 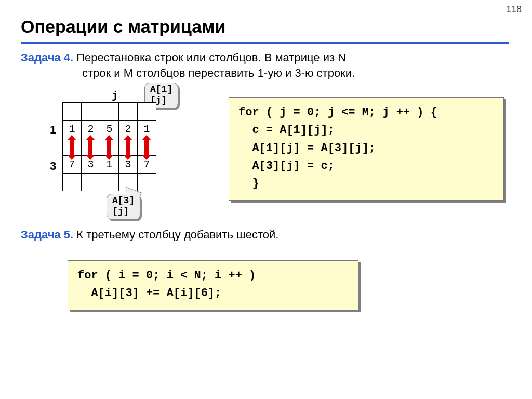 I want to click on task4-line1: Перестановка строк или столбцов. В матри…, so click(x=210, y=57).